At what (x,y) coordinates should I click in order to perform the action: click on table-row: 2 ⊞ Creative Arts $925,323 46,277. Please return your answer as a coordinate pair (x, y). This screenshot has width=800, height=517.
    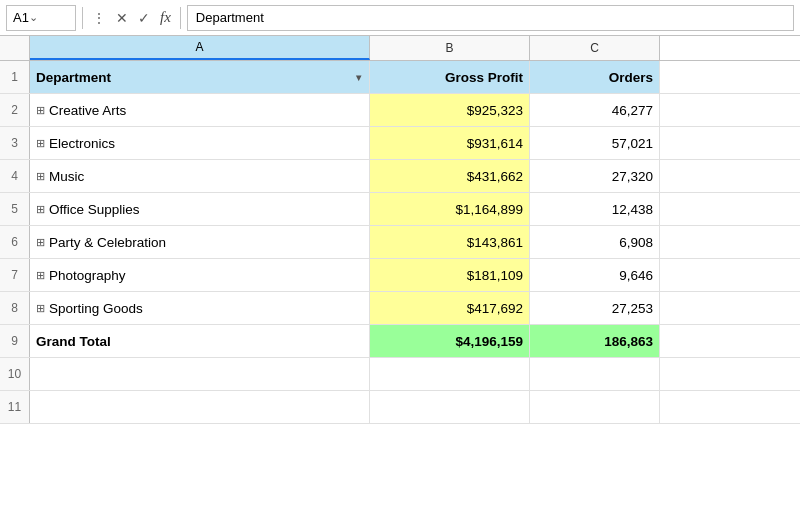
    Looking at the image, I should click on (400, 110).